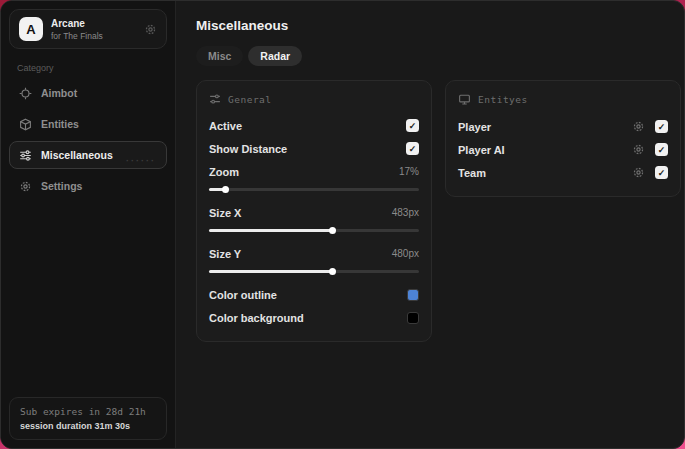 The height and width of the screenshot is (449, 685). I want to click on entities-panel: Entityes Player ✓ Player AI, so click(563, 138).